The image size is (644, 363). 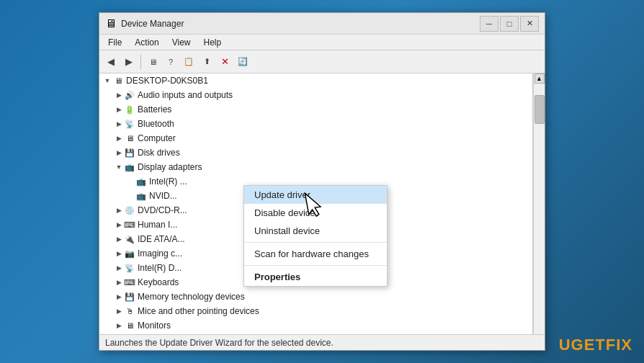 What do you see at coordinates (158, 153) in the screenshot?
I see `disk-label: Disk drives` at bounding box center [158, 153].